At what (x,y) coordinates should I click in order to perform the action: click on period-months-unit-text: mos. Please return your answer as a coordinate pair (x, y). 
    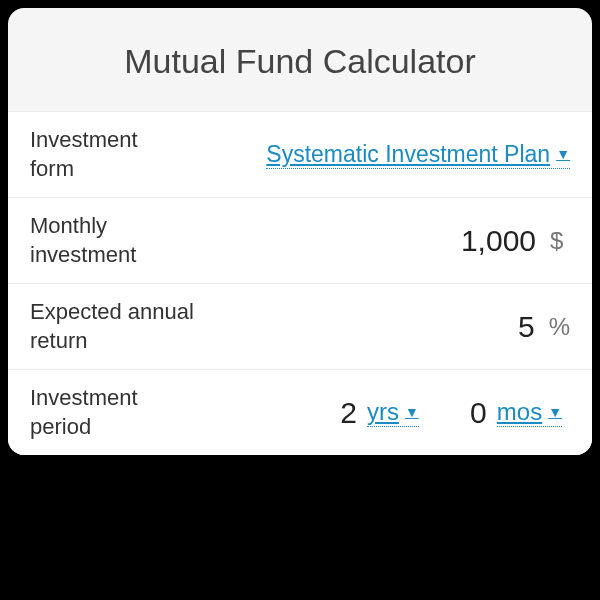
    Looking at the image, I should click on (520, 412).